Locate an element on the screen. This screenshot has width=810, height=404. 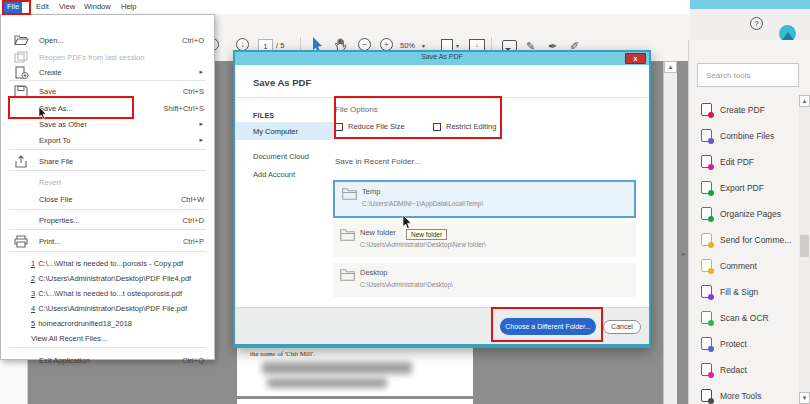
scan-ocr-icon is located at coordinates (706, 318).